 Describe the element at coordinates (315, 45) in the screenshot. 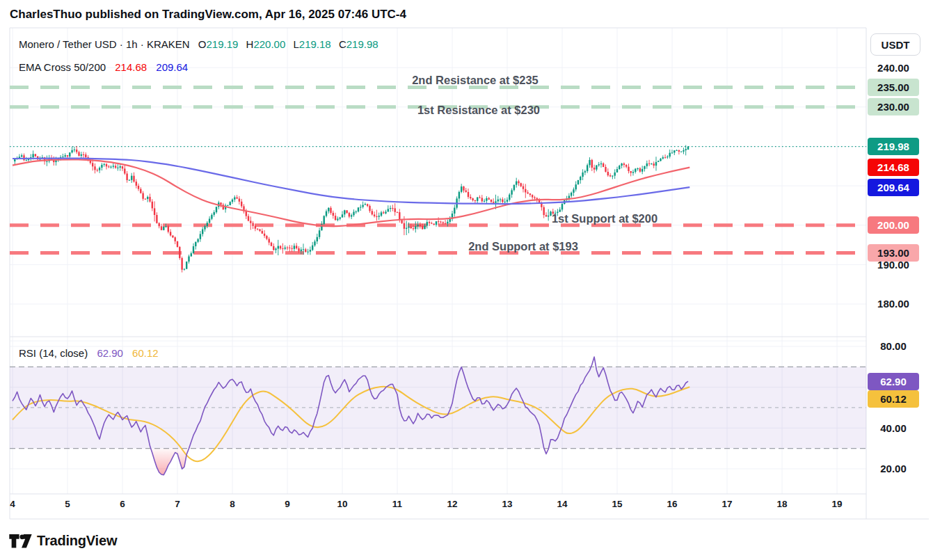

I see `ohlc-low-value: 219.18` at that location.